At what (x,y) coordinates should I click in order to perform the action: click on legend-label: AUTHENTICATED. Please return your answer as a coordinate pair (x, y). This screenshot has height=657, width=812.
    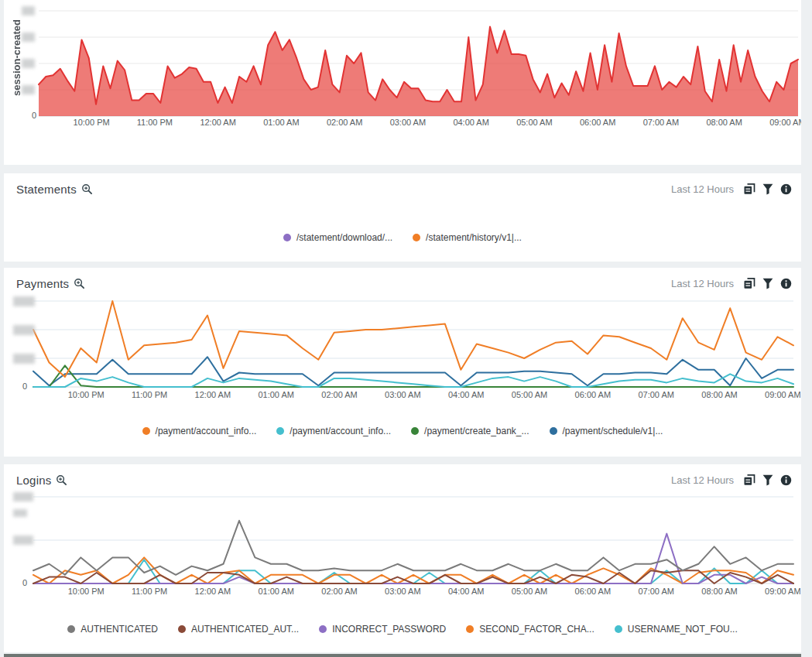
    Looking at the image, I should click on (119, 629).